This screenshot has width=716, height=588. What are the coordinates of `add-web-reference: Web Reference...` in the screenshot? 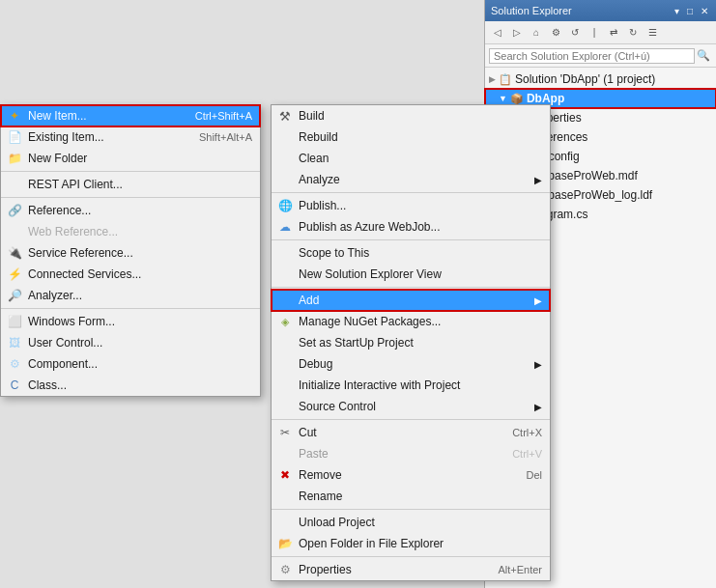 It's located at (130, 232).